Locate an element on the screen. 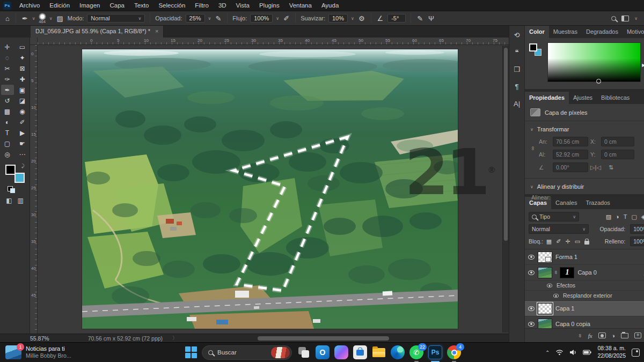  battery-icon is located at coordinates (587, 352).